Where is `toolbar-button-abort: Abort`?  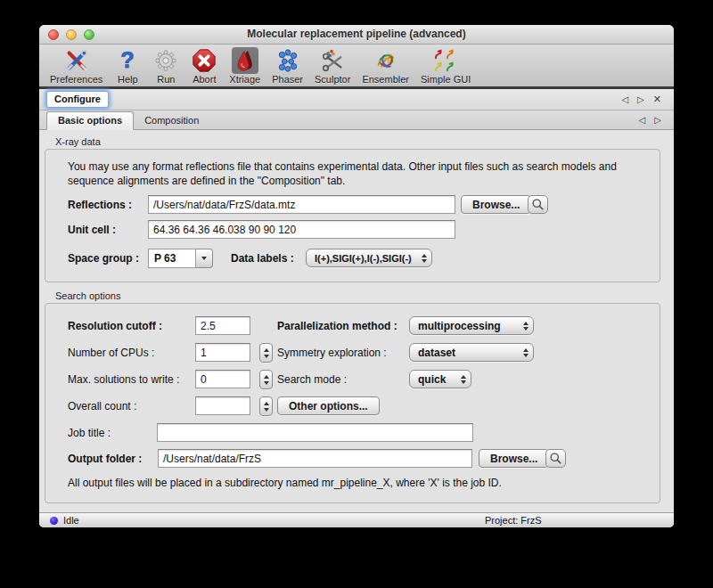 toolbar-button-abort: Abort is located at coordinates (204, 66).